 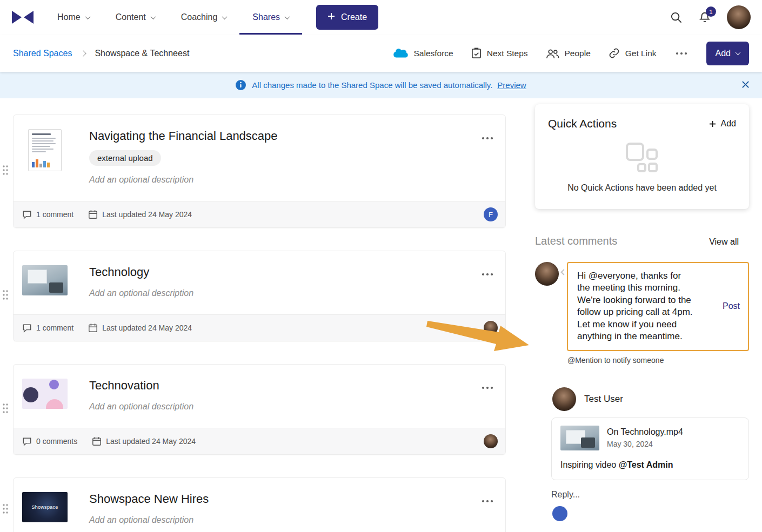 What do you see at coordinates (614, 53) in the screenshot?
I see `link-icon` at bounding box center [614, 53].